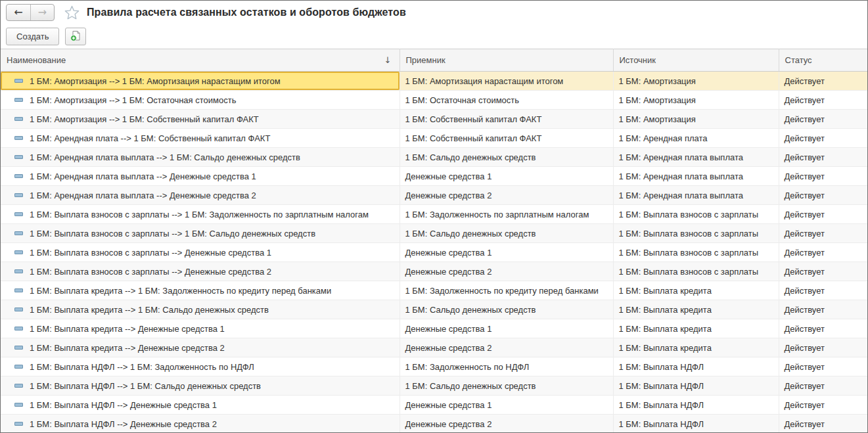 This screenshot has height=433, width=868. Describe the element at coordinates (200, 120) in the screenshot. I see `name-cell: 1 БМ: Амортизация --> 1 БМ: Собственный …` at that location.